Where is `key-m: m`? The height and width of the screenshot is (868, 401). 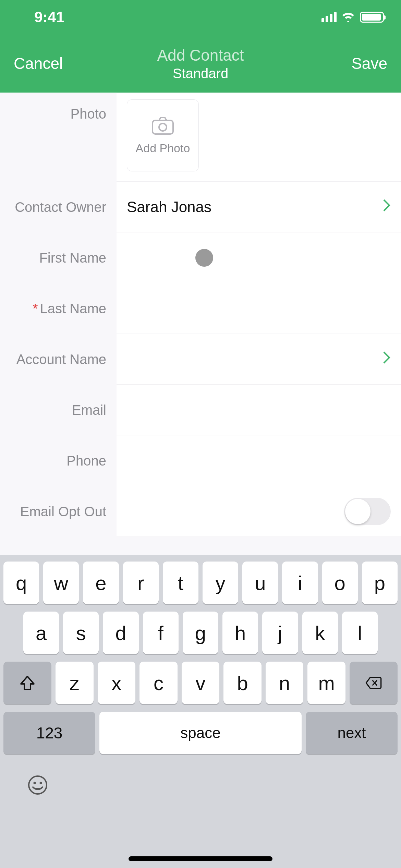 key-m: m is located at coordinates (326, 683).